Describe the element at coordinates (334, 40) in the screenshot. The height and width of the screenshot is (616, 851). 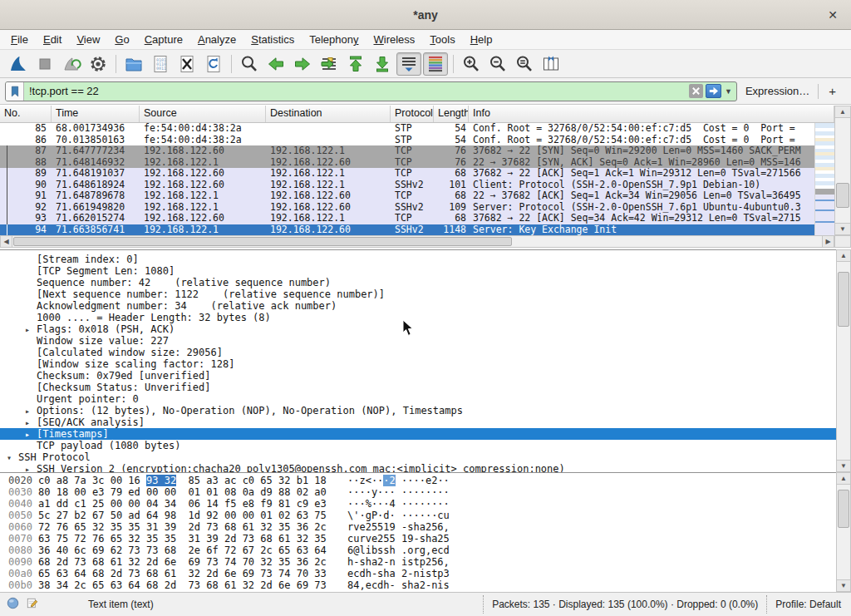
I see `menu-telephony: Telephony` at that location.